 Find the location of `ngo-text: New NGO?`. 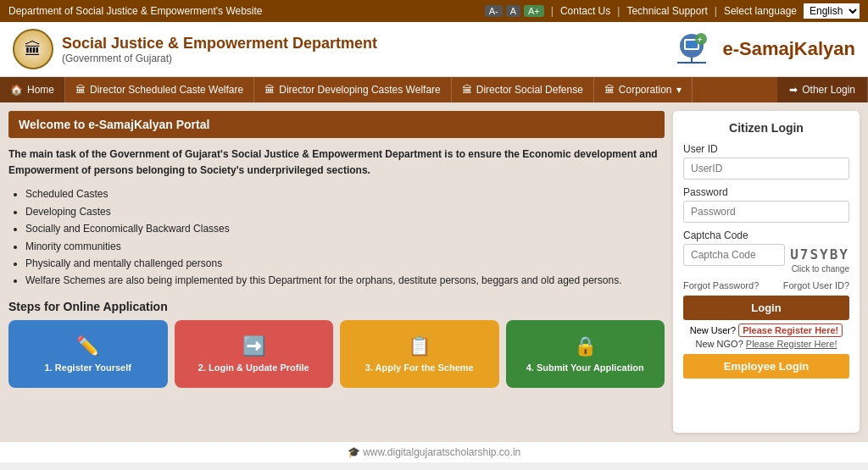

ngo-text: New NGO? is located at coordinates (720, 344).